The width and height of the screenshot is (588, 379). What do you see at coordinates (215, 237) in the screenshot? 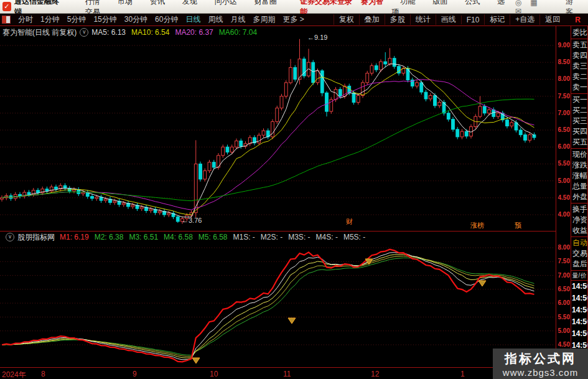
I see `indicator-values: M1: 6.19M2: 6.38M3: 6.51M4: 6.58M5: 6.58…` at bounding box center [215, 237].